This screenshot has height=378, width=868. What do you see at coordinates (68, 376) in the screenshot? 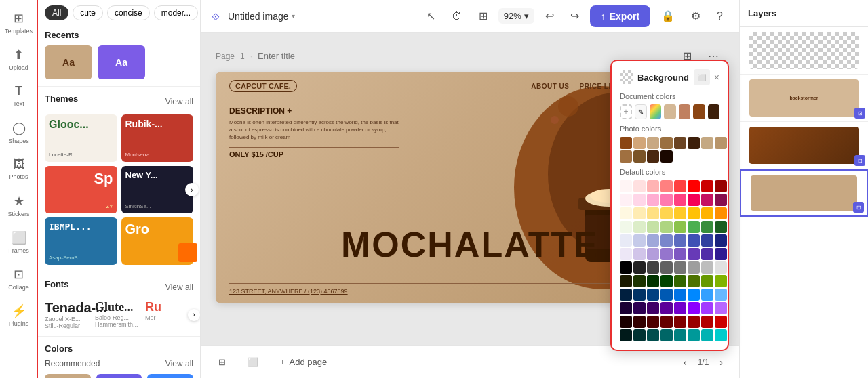
I see `color-swatch-1: Aa` at bounding box center [68, 376].